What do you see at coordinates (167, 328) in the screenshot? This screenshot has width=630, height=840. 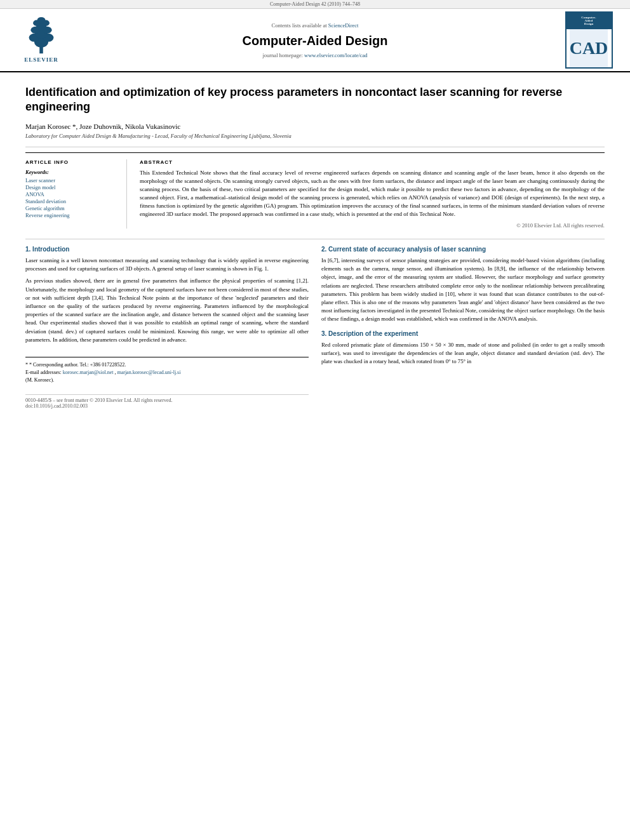 I see `col-left: 1. Introduction Laser scanning is a well…` at bounding box center [167, 328].